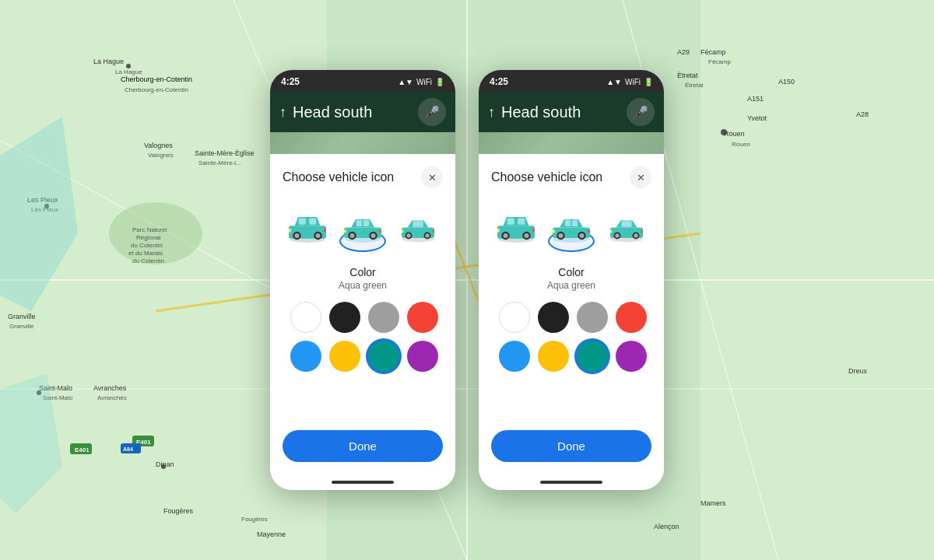  Describe the element at coordinates (514, 356) in the screenshot. I see `color-blue-right` at that location.